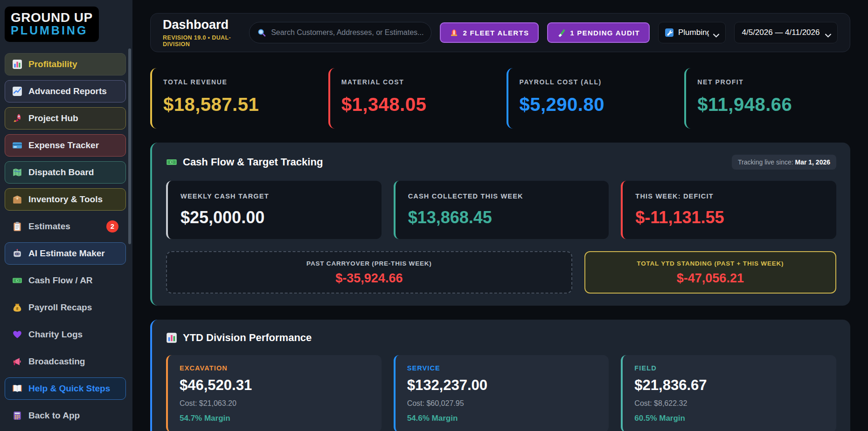 The width and height of the screenshot is (868, 431). Describe the element at coordinates (275, 404) in the screenshot. I see `division-cost: Cost: $21,063.20` at that location.